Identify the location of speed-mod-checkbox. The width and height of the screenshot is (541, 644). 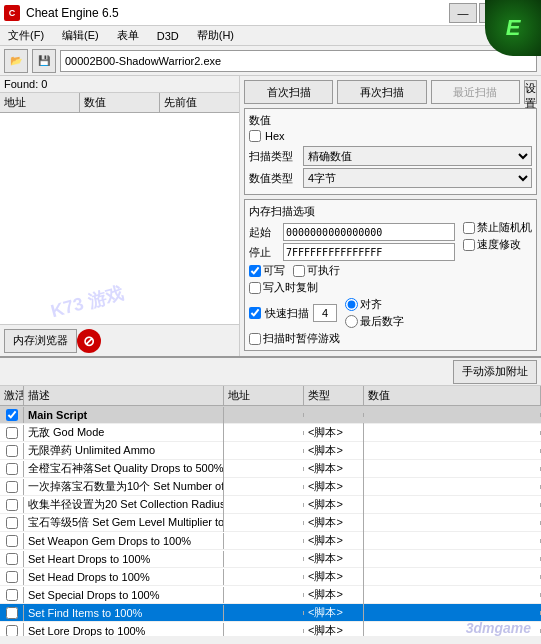
(469, 245).